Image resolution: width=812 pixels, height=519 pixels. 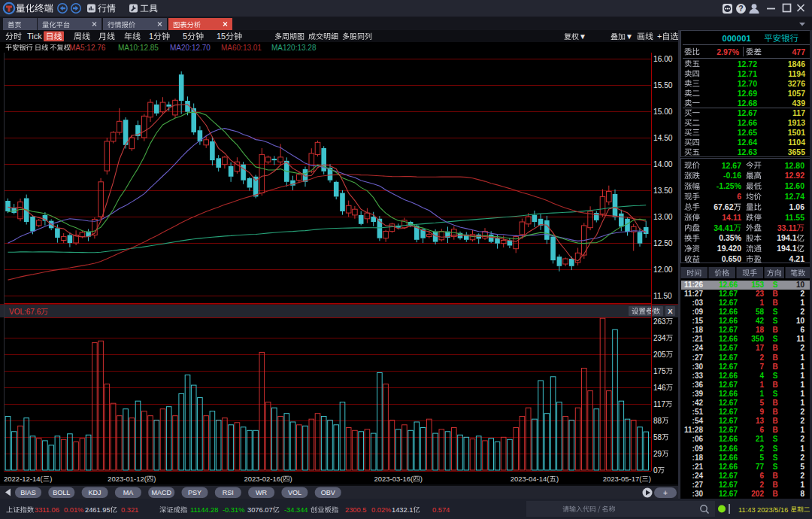 What do you see at coordinates (660, 322) in the screenshot?
I see `svg-text: 263` at bounding box center [660, 322].